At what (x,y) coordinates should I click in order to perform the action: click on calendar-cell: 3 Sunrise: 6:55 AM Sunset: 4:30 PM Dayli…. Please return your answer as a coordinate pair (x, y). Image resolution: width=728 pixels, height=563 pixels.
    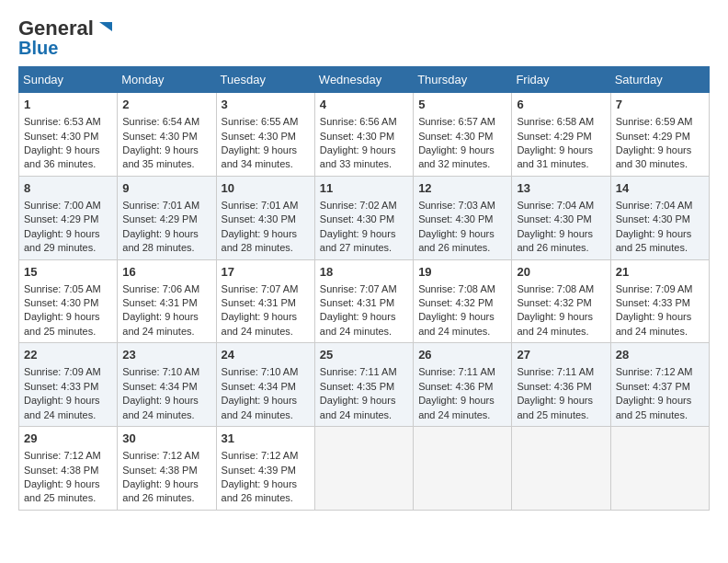
    Looking at the image, I should click on (265, 134).